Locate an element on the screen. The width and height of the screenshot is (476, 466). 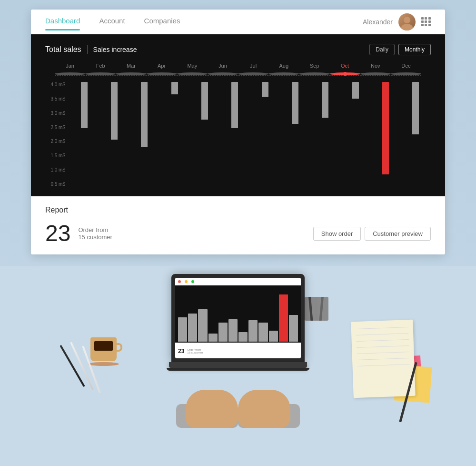
bar-apr is located at coordinates (174, 134).